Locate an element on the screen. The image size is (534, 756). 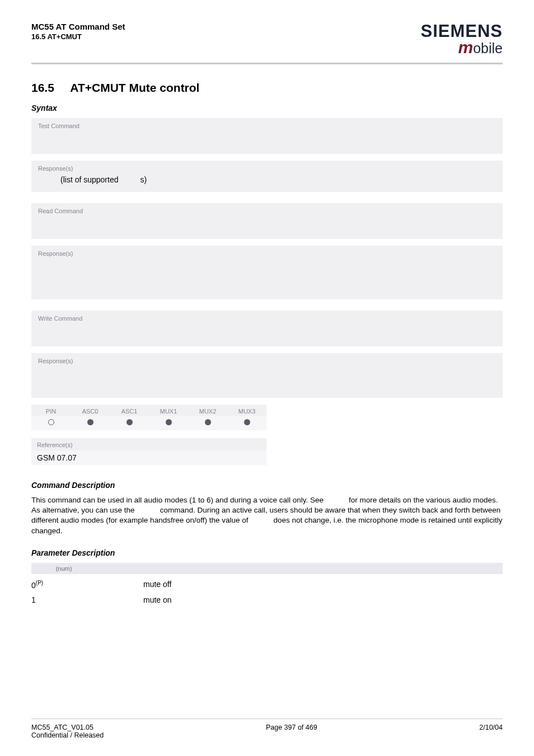
header-left: MC55 AT Command Set 16.5 AT+CMUT is located at coordinates (78, 31).